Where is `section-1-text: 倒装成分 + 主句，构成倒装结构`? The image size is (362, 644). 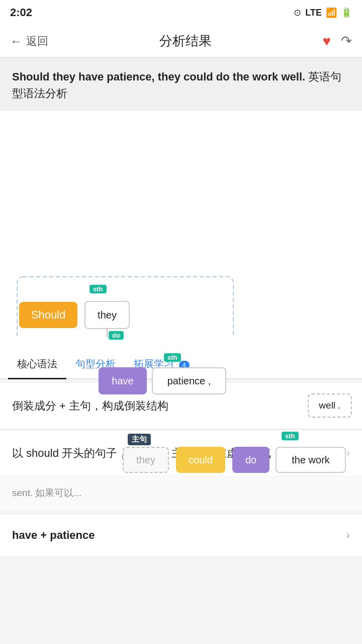 section-1-text: 倒装成分 + 主句，构成倒装结构 is located at coordinates (179, 406).